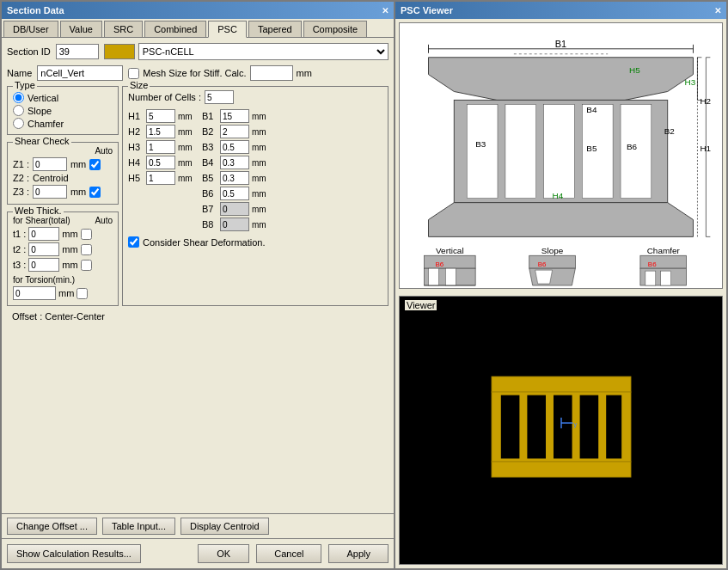  What do you see at coordinates (134, 242) in the screenshot?
I see `consider-shear-checkbox` at bounding box center [134, 242].